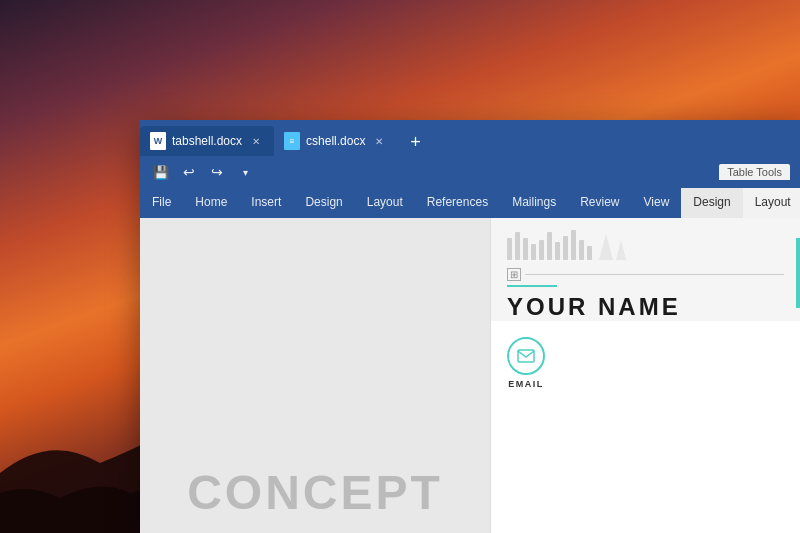  I want to click on ribbon-tab-review: Review, so click(600, 203).